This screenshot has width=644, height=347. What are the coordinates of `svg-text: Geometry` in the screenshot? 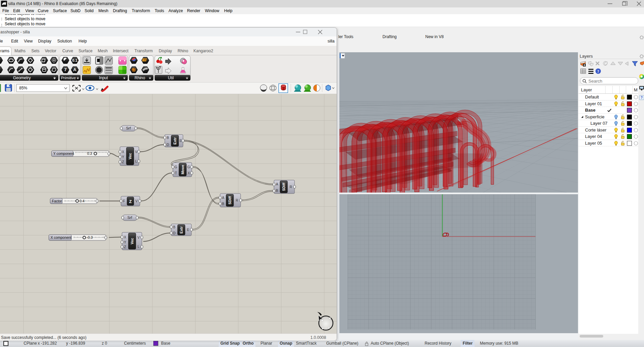 It's located at (22, 78).